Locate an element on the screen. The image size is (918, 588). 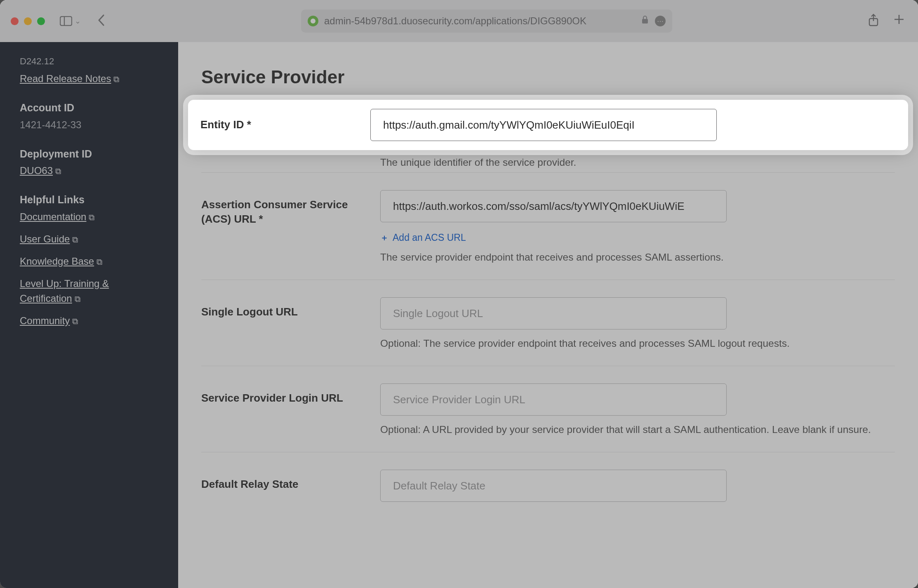
entity-id-help: The unique identifier of the service pro… is located at coordinates (638, 162).